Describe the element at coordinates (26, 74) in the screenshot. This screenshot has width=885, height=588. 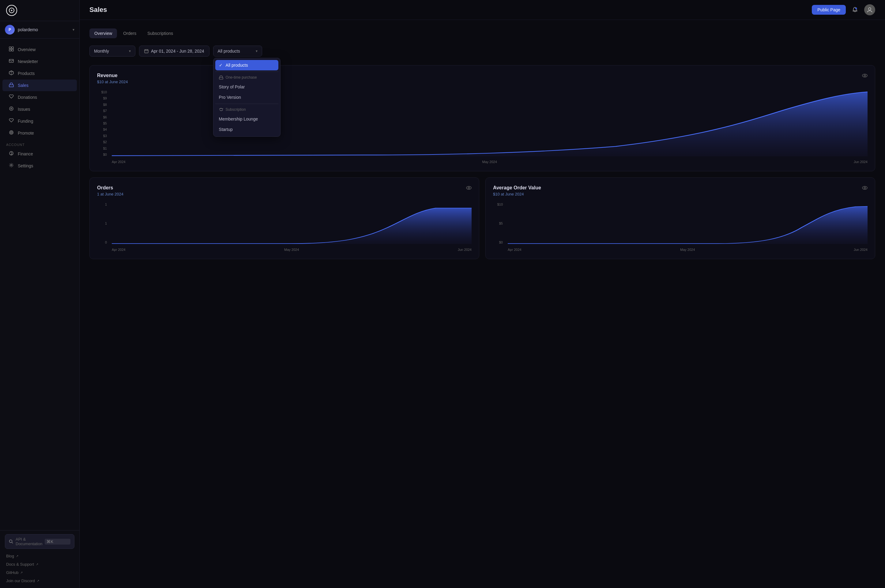
I see `sidebar-item-products-label: Products` at that location.